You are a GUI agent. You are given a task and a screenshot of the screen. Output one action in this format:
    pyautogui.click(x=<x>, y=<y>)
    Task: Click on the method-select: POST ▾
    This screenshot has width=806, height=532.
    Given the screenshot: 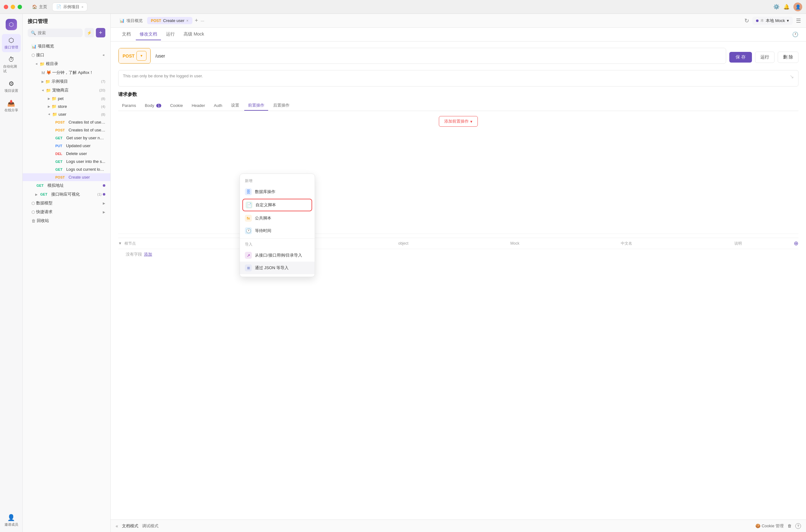 What is the action you would take?
    pyautogui.click(x=134, y=56)
    